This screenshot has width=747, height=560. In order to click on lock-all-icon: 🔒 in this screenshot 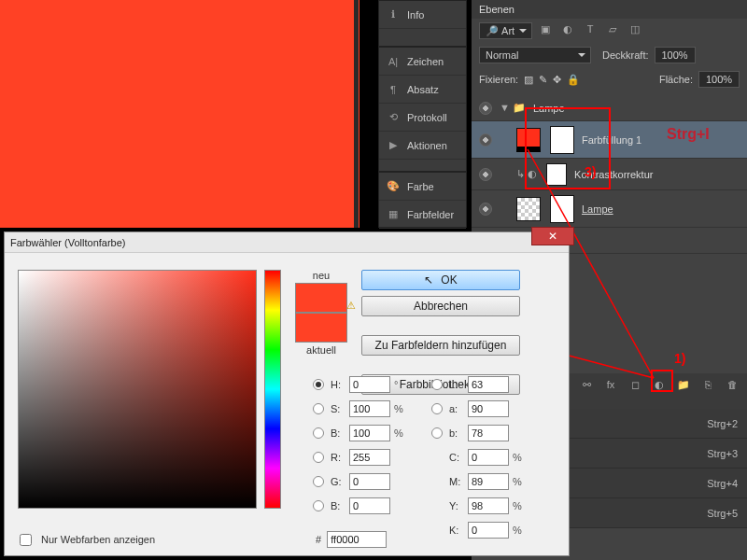, I will do `click(573, 80)`.